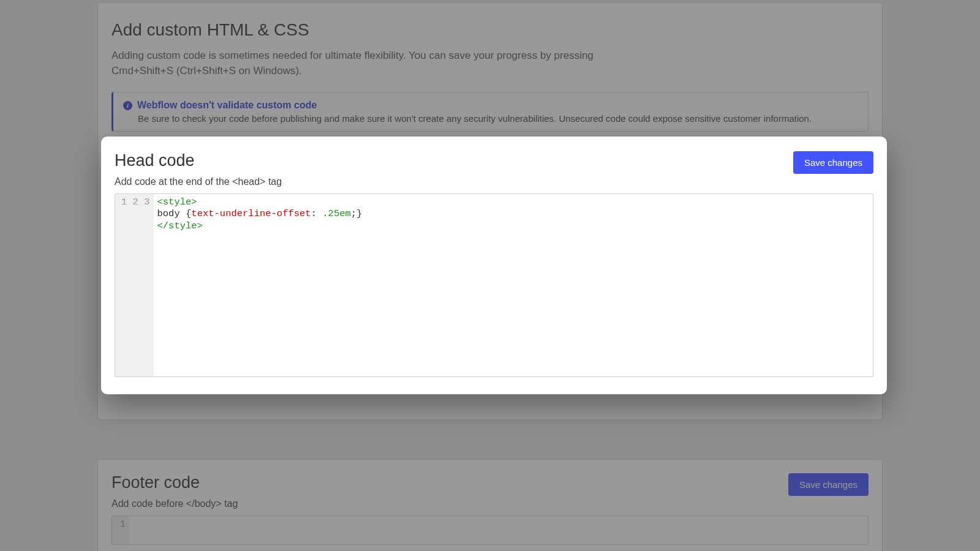  Describe the element at coordinates (198, 182) in the screenshot. I see `head-section-subtitle: Add code at the end of the <head> tag` at that location.